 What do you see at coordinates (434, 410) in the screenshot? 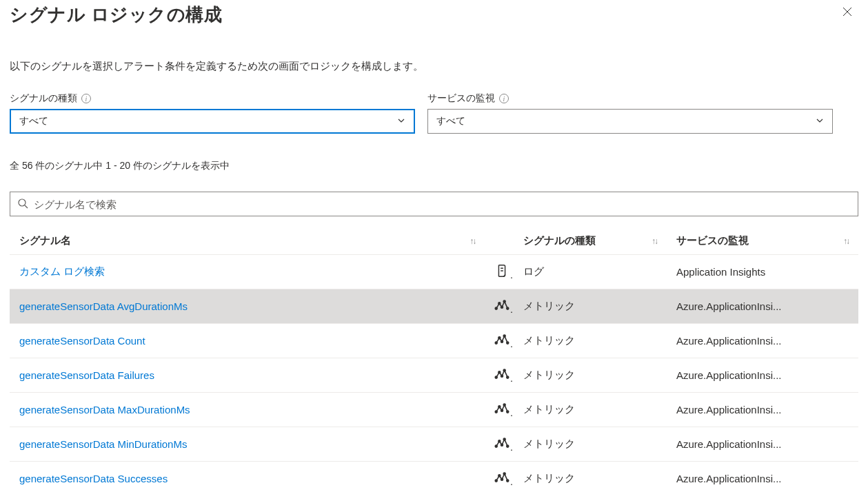
I see `table-row: generateSensorData MaxDurationMsメトリックAzu…` at bounding box center [434, 410].